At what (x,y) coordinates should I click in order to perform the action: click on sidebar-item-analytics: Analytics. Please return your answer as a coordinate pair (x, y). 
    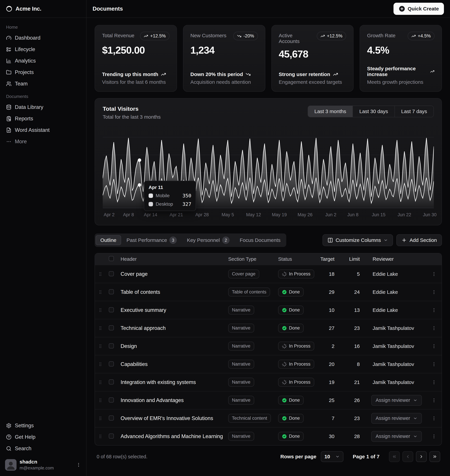
    Looking at the image, I should click on (43, 61).